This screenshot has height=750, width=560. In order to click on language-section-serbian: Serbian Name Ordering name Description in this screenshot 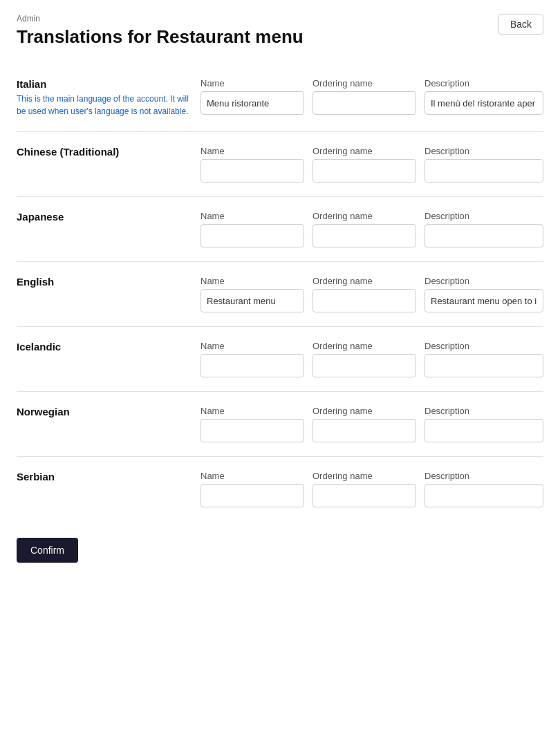, I will do `click(280, 489)`.